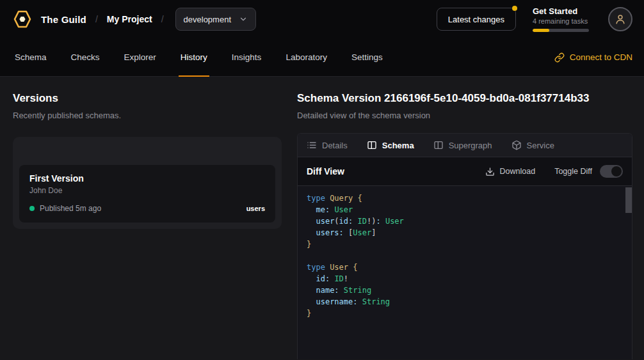  I want to click on nav-tab-list: Schema Checks Explorer History Insights …, so click(198, 58).